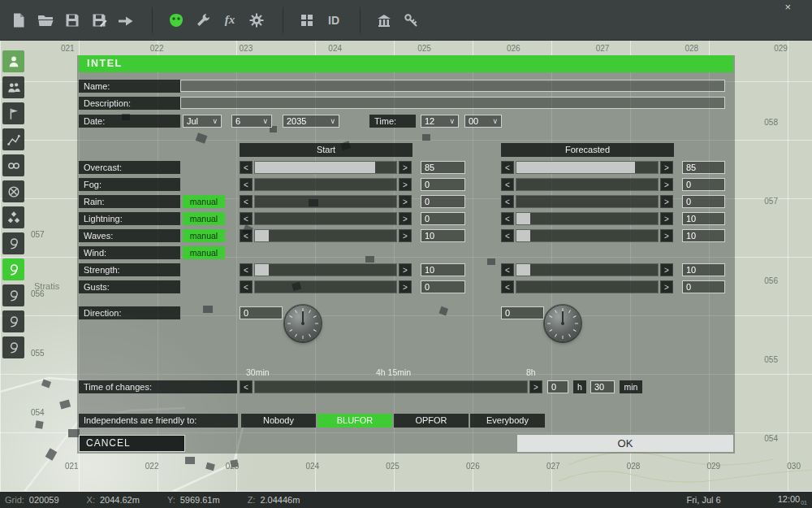 The height and width of the screenshot is (508, 812). What do you see at coordinates (431, 421) in the screenshot?
I see `independents-option-opfor: OPFOR` at bounding box center [431, 421].